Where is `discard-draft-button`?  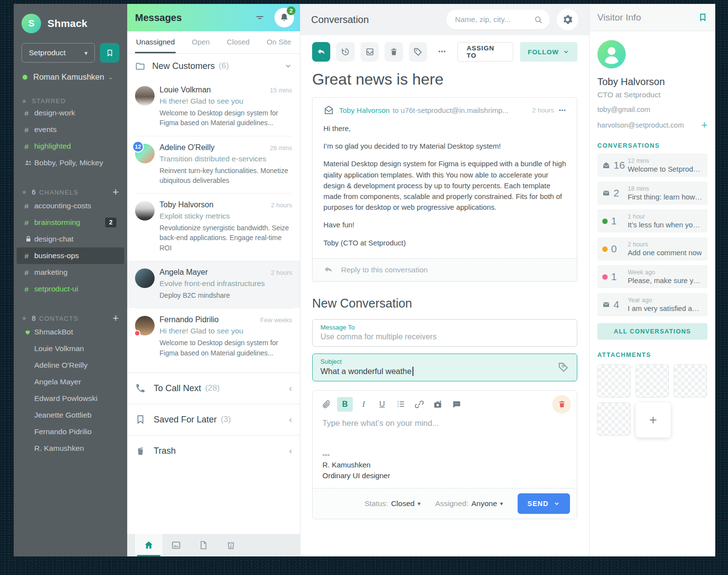
discard-draft-button is located at coordinates (562, 404).